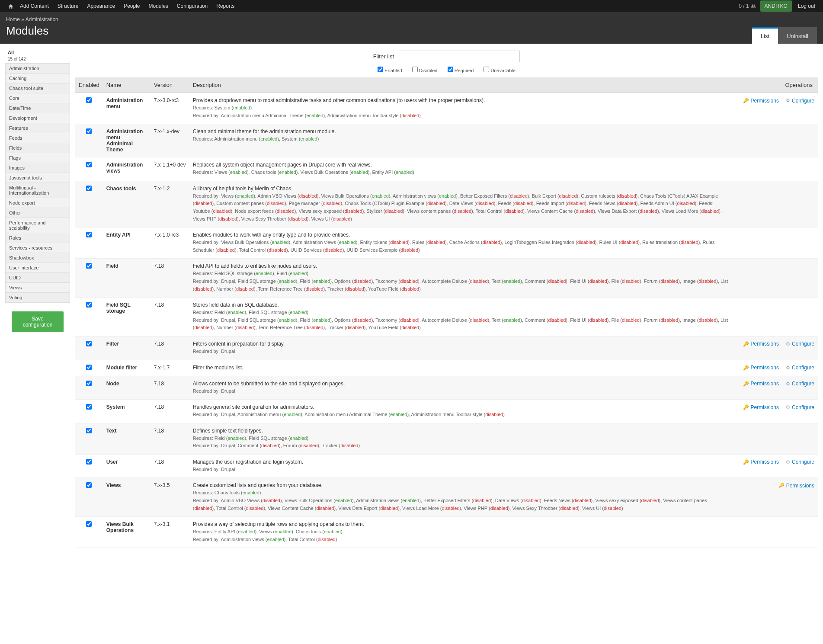 Image resolution: width=823 pixels, height=644 pixels. What do you see at coordinates (38, 203) in the screenshot?
I see `sidebar-item: Node export` at bounding box center [38, 203].